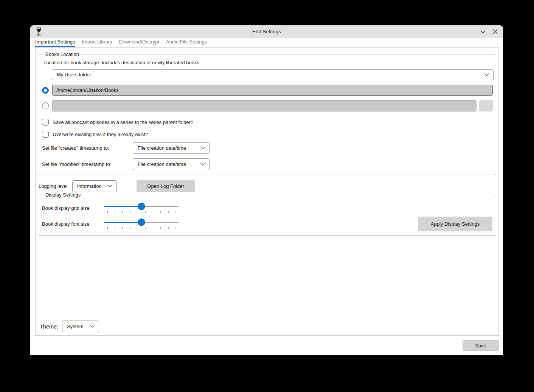  I want to click on podcast-series-checkbox, so click(45, 122).